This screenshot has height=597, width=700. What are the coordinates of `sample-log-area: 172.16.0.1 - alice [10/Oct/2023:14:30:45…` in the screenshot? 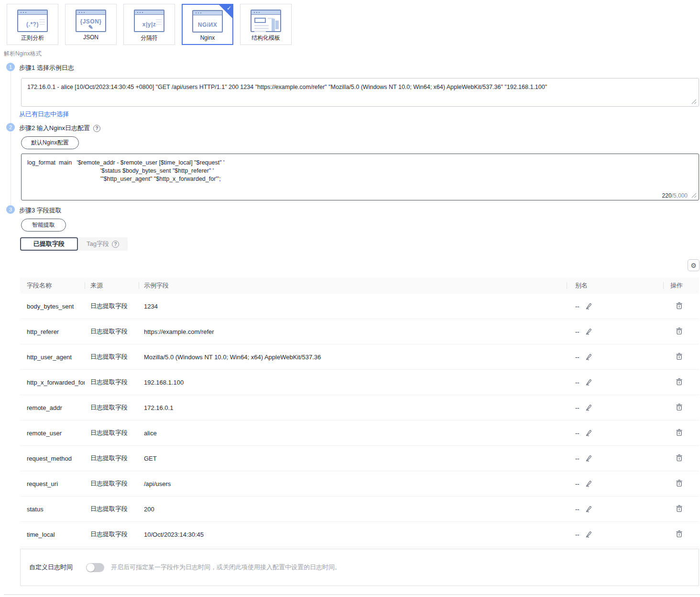 It's located at (360, 92).